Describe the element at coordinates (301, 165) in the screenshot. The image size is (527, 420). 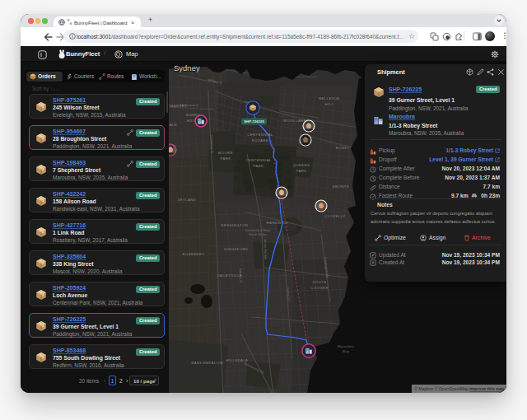
I see `svg-text: QUEENS` at that location.